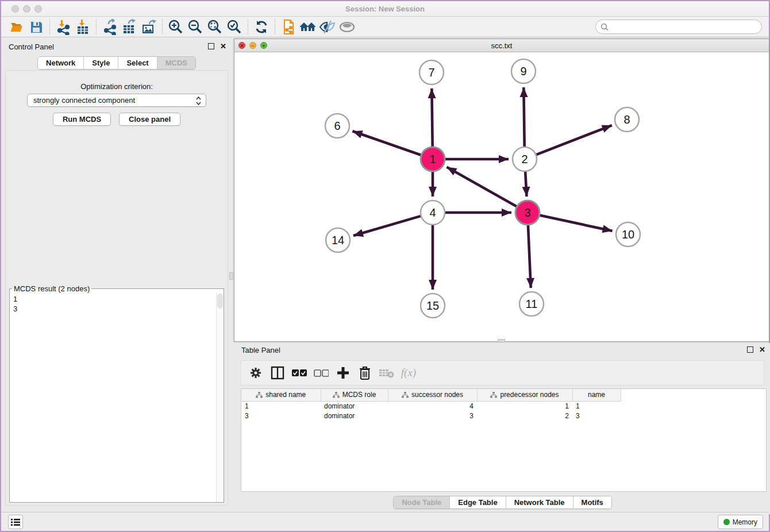  What do you see at coordinates (387, 373) in the screenshot?
I see `delete-table-button` at bounding box center [387, 373].